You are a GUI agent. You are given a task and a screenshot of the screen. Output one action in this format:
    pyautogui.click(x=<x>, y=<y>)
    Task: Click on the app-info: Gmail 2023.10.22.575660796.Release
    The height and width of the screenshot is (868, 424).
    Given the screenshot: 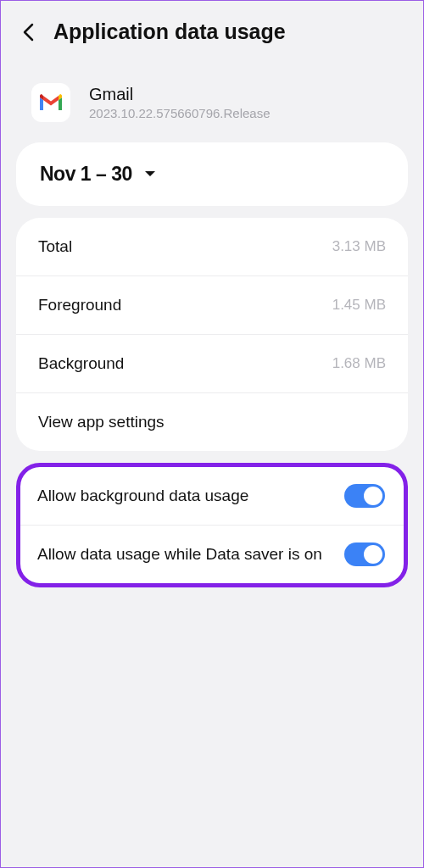 What is the action you would take?
    pyautogui.click(x=212, y=98)
    